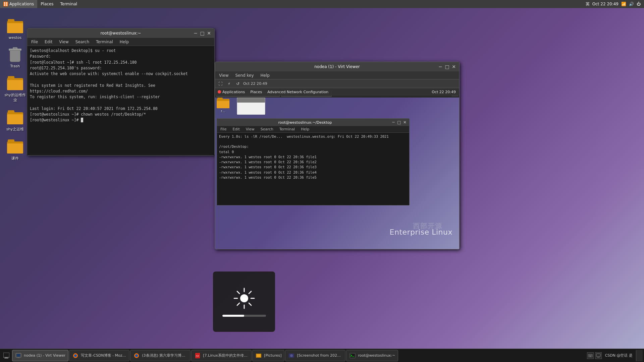 The height and width of the screenshot is (362, 644). I want to click on guest-desktop-icons: r..., so click(223, 105).